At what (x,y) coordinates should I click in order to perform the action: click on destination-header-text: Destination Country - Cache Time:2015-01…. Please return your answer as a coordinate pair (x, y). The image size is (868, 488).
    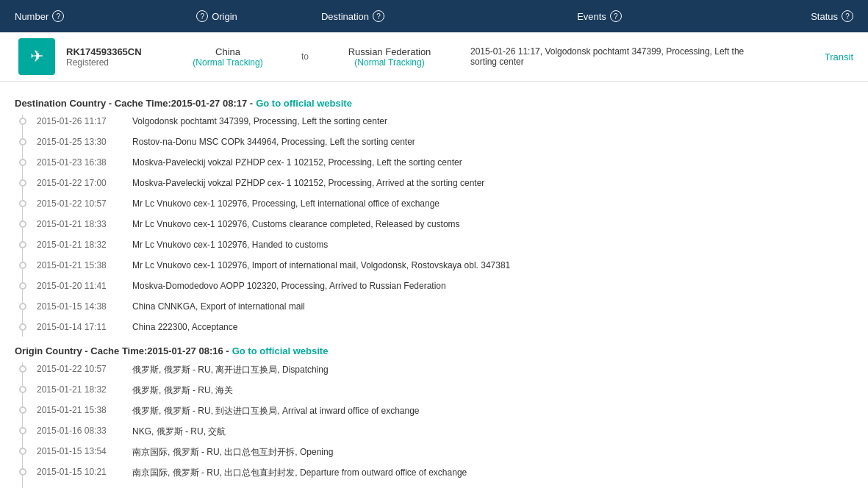
    Looking at the image, I should click on (134, 103).